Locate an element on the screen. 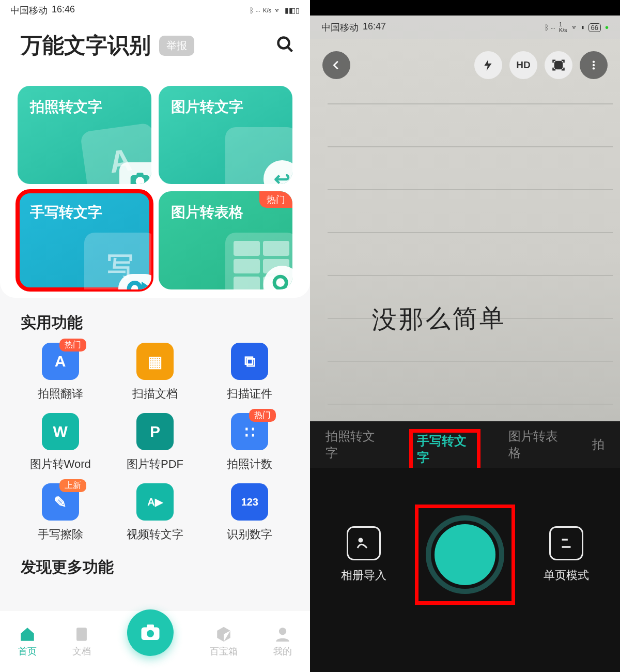 The height and width of the screenshot is (672, 620). func-label: 扫描文档 is located at coordinates (155, 394).